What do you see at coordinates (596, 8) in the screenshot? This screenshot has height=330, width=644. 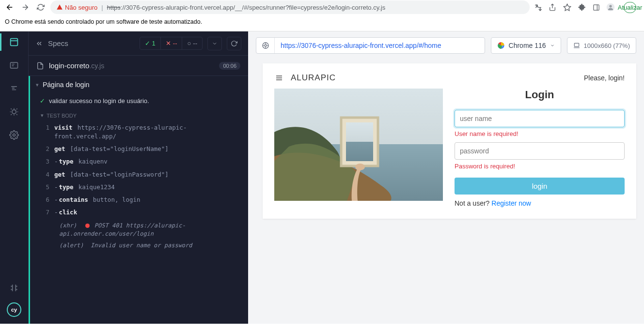 I see `side-panel-icon` at bounding box center [596, 8].